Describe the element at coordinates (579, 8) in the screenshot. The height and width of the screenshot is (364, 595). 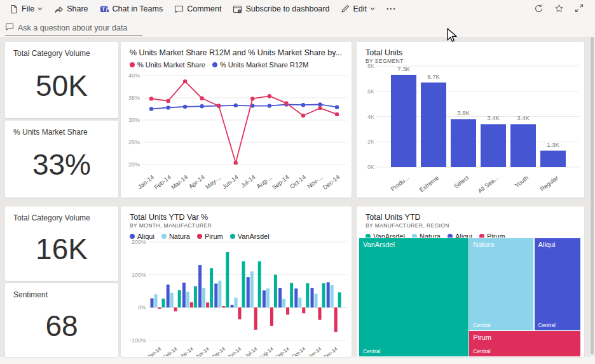
I see `expand-icon` at that location.